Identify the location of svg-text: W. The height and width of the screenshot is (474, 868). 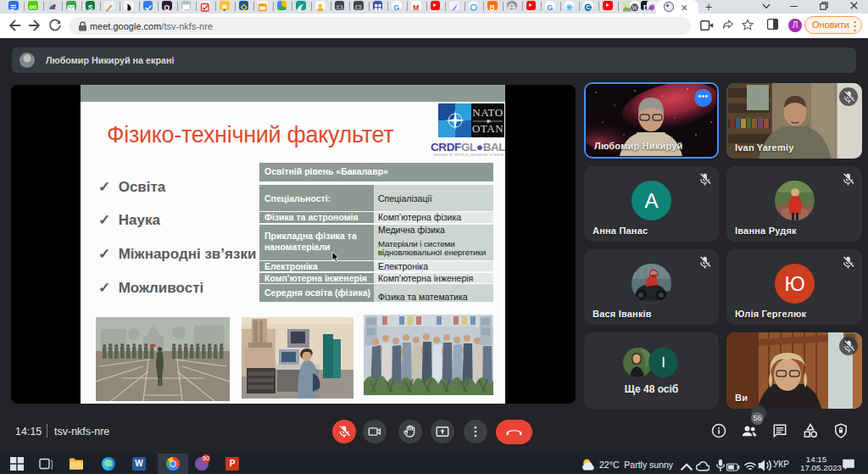
(635, 8).